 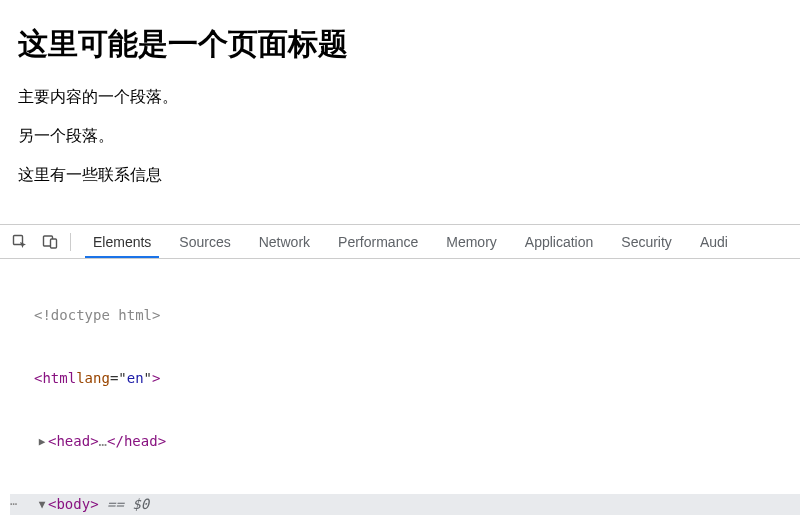 What do you see at coordinates (400, 176) in the screenshot?
I see `contact-info: 这里有一些联系信息` at bounding box center [400, 176].